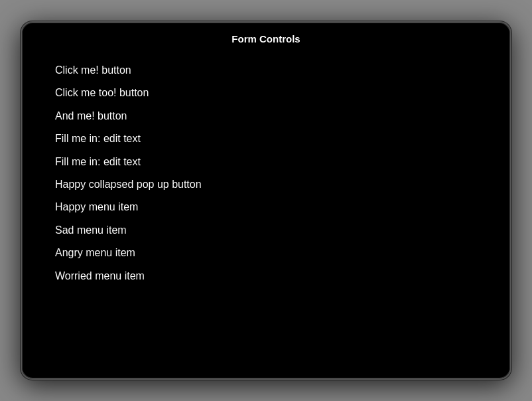 This screenshot has height=401, width=532. What do you see at coordinates (266, 39) in the screenshot?
I see `window-title: Form Controls` at bounding box center [266, 39].